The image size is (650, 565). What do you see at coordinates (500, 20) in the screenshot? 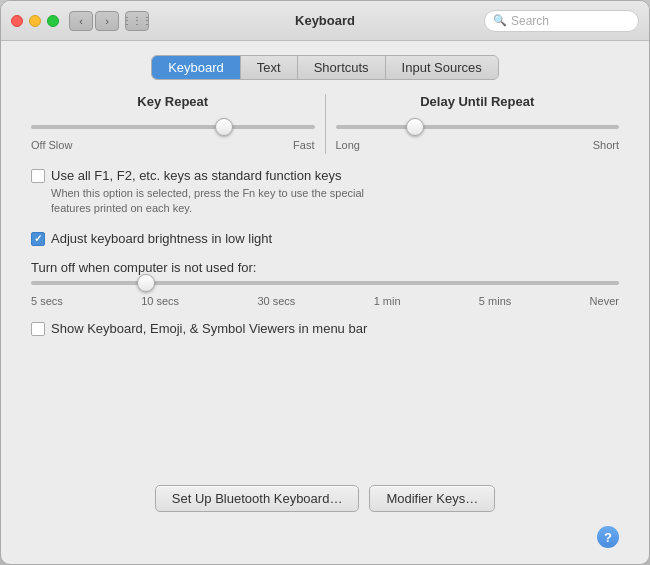
I see `search-icon: 🔍` at bounding box center [500, 20].